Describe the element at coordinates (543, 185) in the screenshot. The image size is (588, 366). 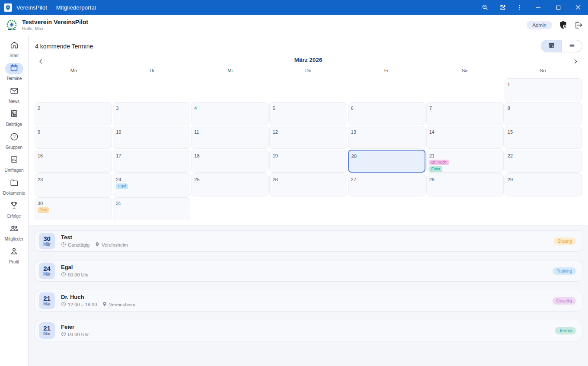
I see `calendar-day-cell: 29` at that location.